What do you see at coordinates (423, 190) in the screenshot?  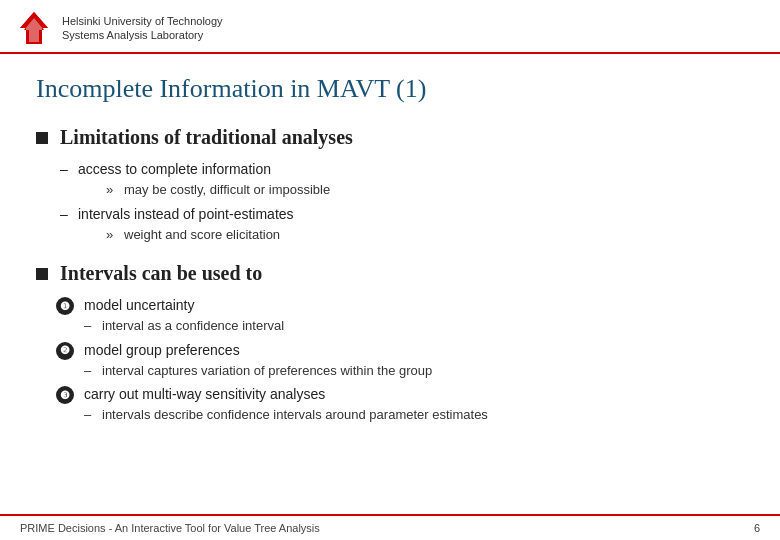 I see `list-item: may be costly, difficult or impossible` at bounding box center [423, 190].